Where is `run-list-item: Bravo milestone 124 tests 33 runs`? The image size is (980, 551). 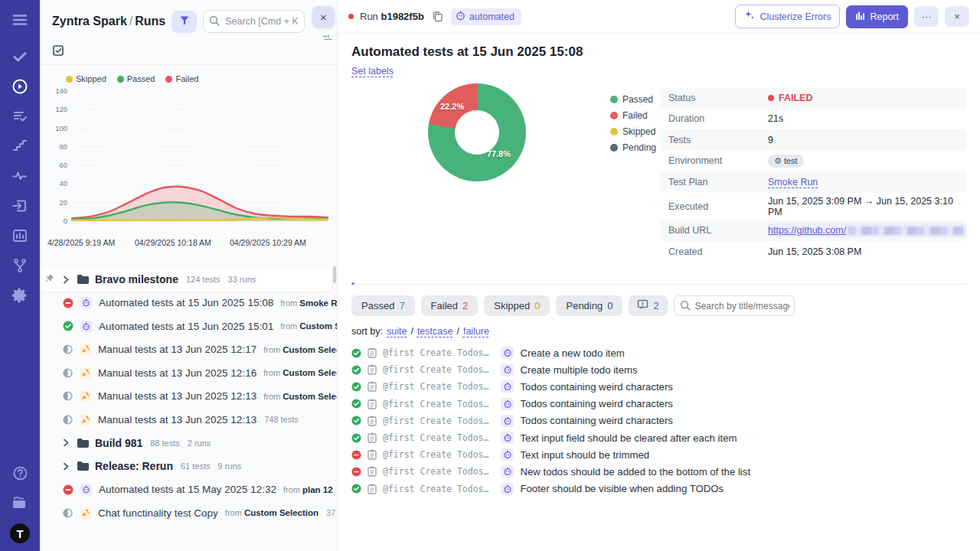 run-list-item: Bravo milestone 124 tests 33 runs is located at coordinates (186, 280).